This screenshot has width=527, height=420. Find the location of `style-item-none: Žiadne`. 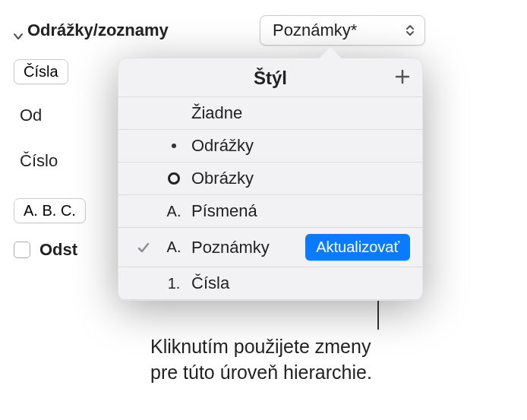

style-item-none: Žiadne is located at coordinates (270, 112).